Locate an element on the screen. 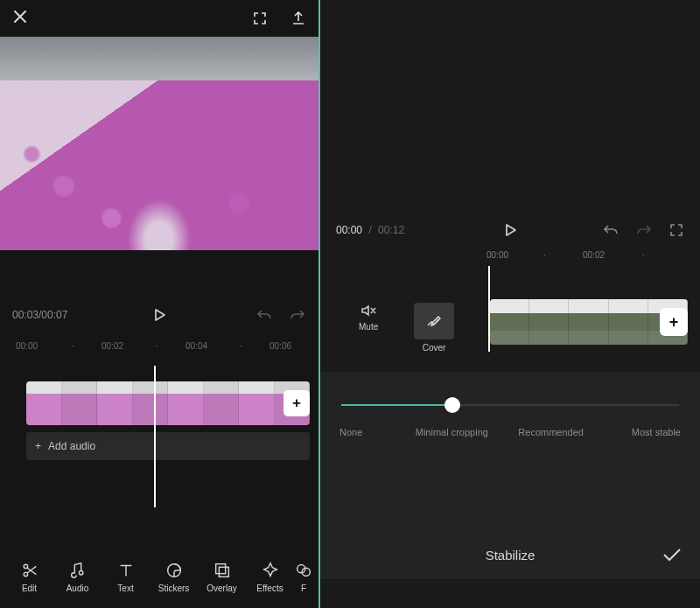 Image resolution: width=700 pixels, height=608 pixels. timeline-ruler: 00:00 · 00:02 · 00:04 · 00:06 is located at coordinates (159, 346).